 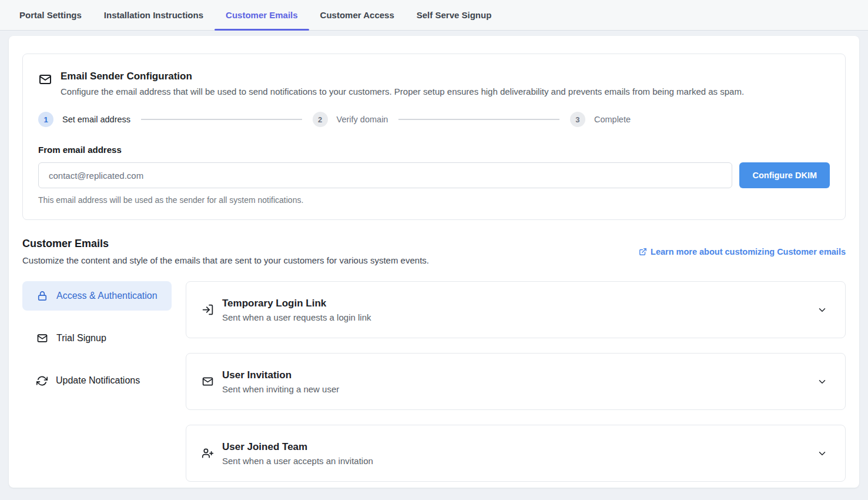 I want to click on email-card-title: User Joined Team, so click(x=516, y=447).